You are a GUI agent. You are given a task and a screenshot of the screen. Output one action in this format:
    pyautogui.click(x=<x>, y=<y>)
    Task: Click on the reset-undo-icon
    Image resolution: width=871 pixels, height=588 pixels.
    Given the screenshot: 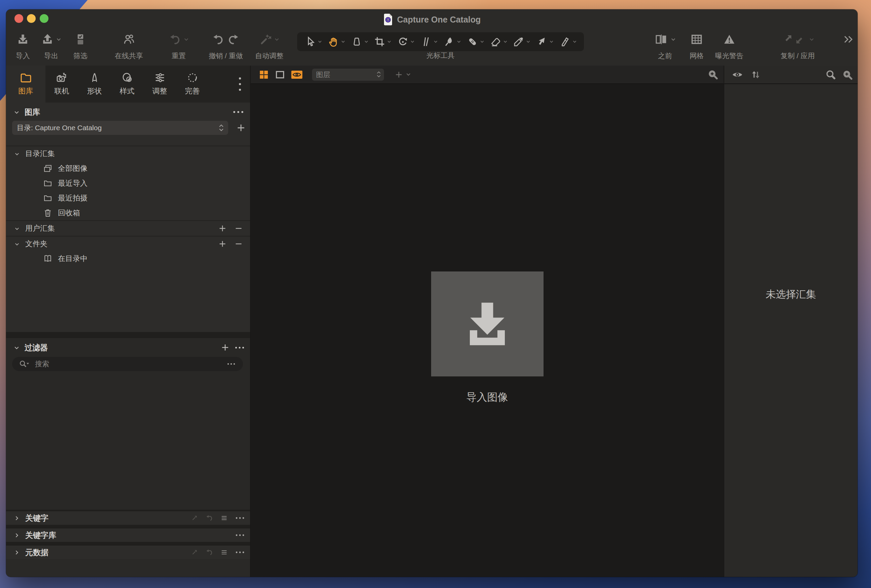 What is the action you would take?
    pyautogui.click(x=175, y=39)
    